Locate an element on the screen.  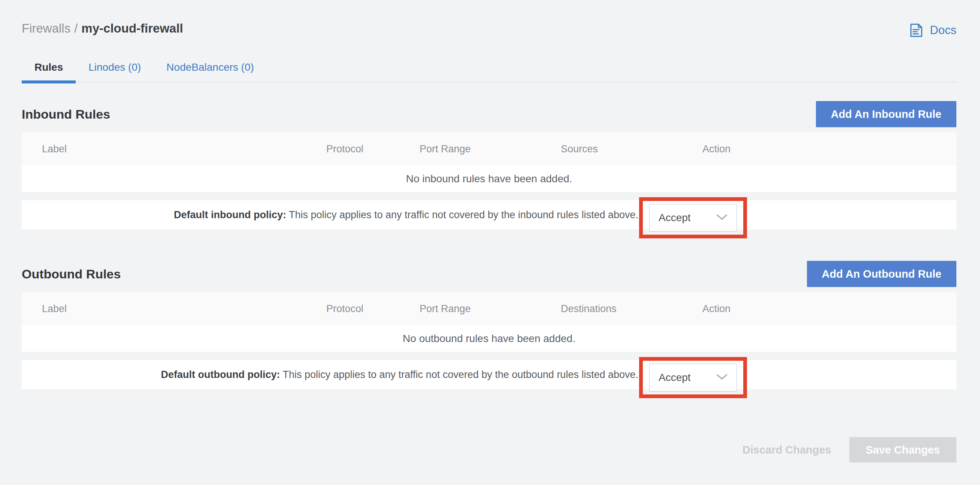
outbound-table-header: Label Protocol Port Range Destinations A… is located at coordinates (489, 309).